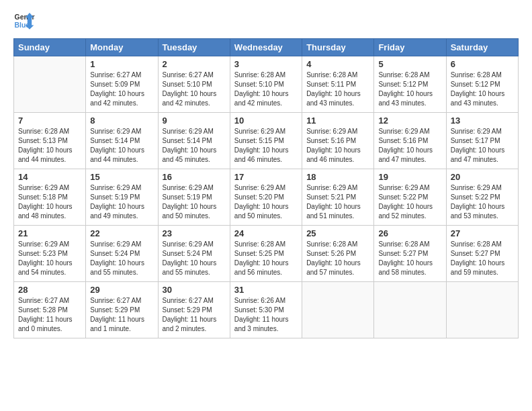 The width and height of the screenshot is (532, 411). Describe the element at coordinates (122, 85) in the screenshot. I see `calendar-cell: 1Sunrise: 6:27 AM Sunset: 5:09 PM Daylig…` at that location.